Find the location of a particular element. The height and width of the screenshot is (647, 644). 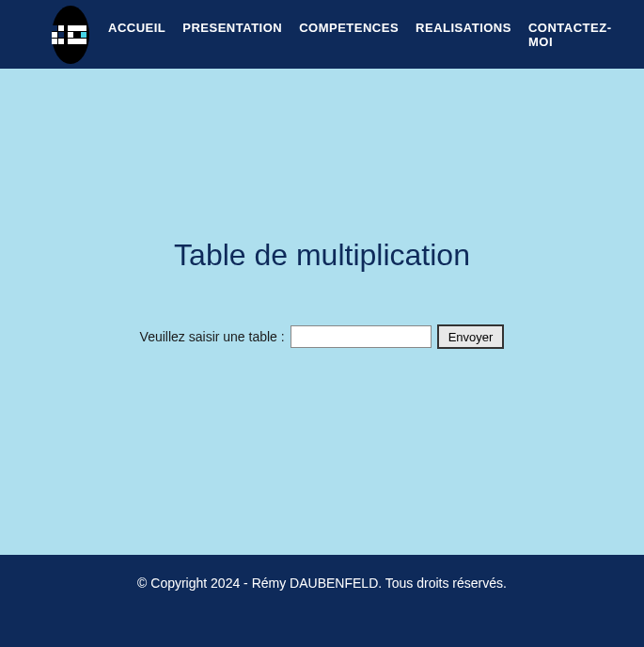

page-title: Table de multiplication is located at coordinates (322, 256).